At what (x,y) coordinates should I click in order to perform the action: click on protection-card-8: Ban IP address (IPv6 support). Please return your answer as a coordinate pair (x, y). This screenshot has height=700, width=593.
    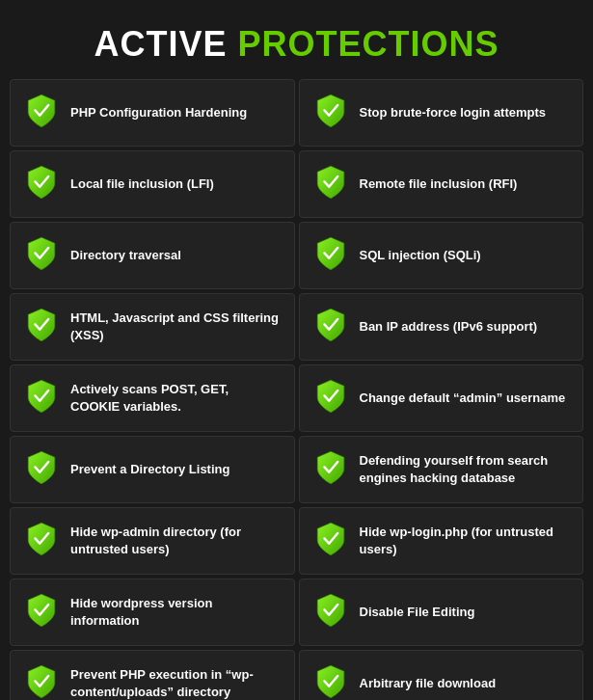
    Looking at the image, I should click on (442, 327).